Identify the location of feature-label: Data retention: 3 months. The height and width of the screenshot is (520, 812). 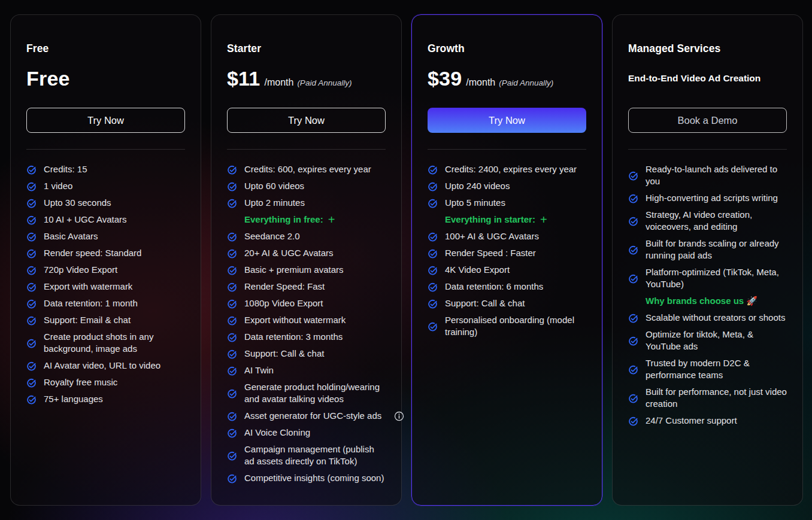
(315, 337).